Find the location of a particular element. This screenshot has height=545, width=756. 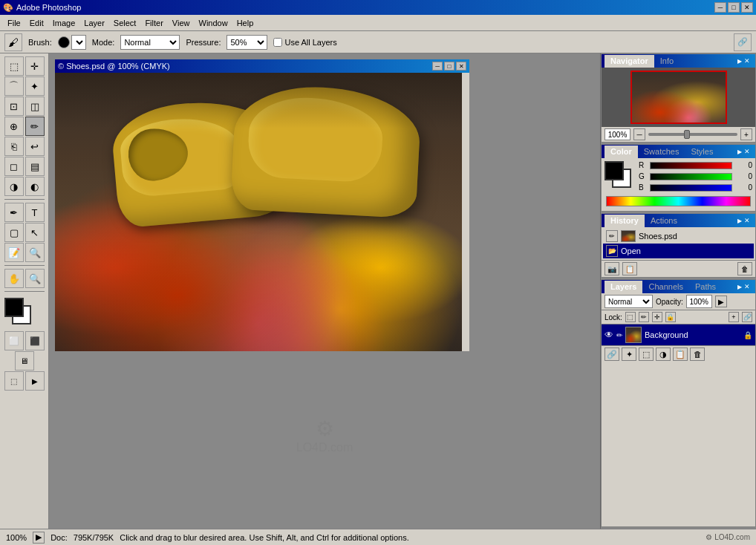

history-tab: History is located at coordinates (625, 221).